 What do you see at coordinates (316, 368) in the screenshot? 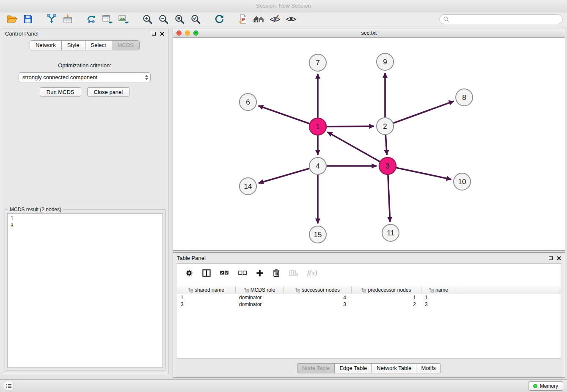
I see `tab-node-table: Node Table` at bounding box center [316, 368].